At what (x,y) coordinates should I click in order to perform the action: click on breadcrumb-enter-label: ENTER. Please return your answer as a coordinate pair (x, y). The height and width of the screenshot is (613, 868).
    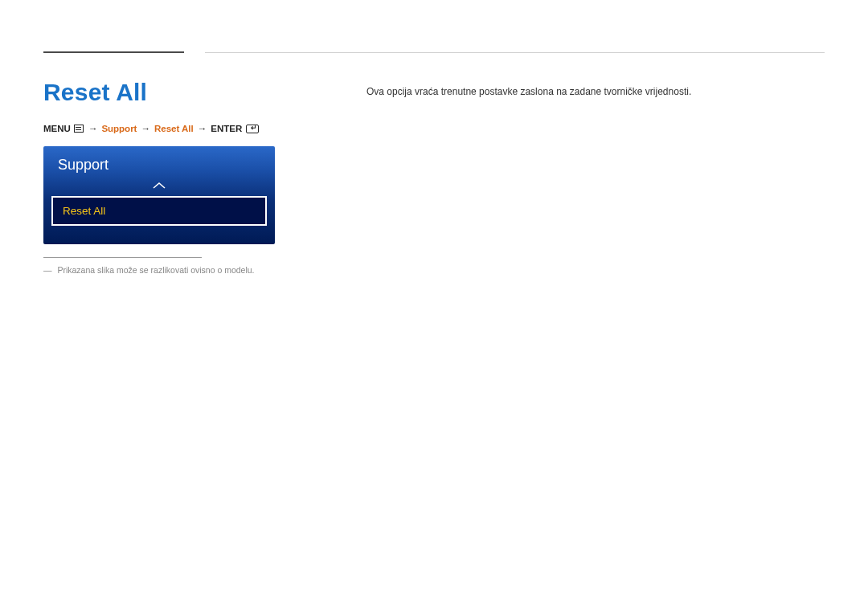
    Looking at the image, I should click on (227, 129).